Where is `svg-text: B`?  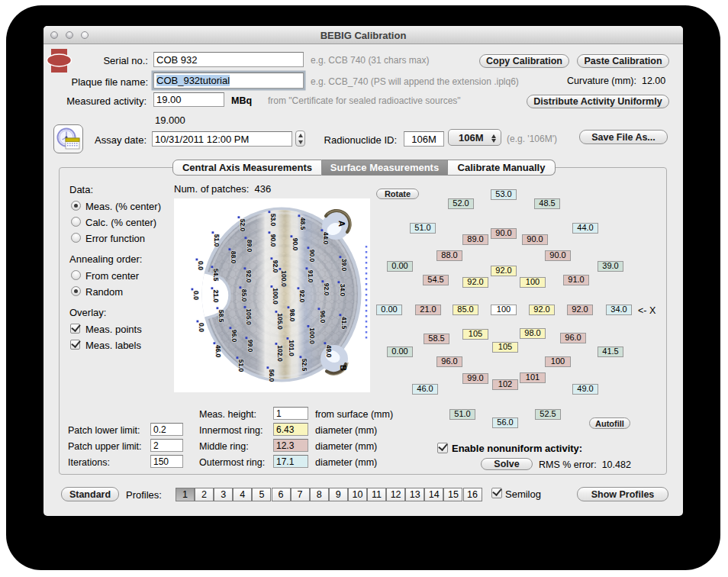 svg-text: B is located at coordinates (343, 368).